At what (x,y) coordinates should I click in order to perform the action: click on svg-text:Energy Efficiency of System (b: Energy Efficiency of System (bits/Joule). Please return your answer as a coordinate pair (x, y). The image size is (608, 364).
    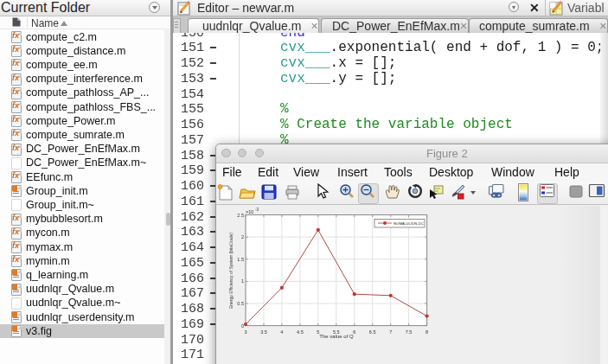
    Looking at the image, I should click on (231, 271).